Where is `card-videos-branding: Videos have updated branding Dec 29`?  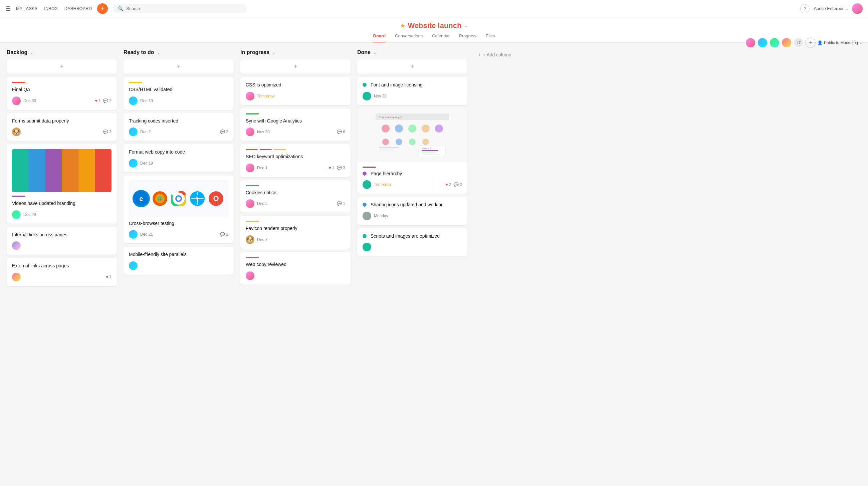 card-videos-branding: Videos have updated branding Dec 29 is located at coordinates (62, 184).